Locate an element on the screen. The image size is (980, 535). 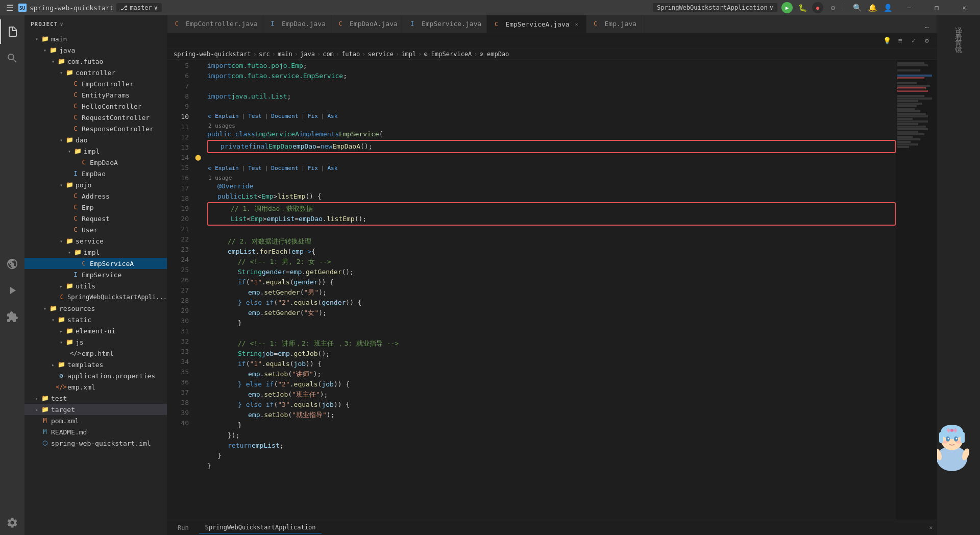
tree-item-readme: M README.md is located at coordinates (96, 432).